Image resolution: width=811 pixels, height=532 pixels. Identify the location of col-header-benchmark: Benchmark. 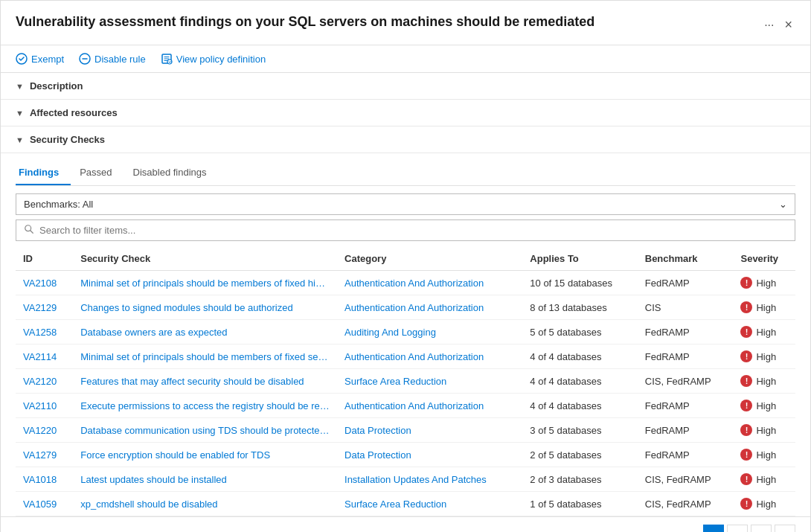
(686, 259).